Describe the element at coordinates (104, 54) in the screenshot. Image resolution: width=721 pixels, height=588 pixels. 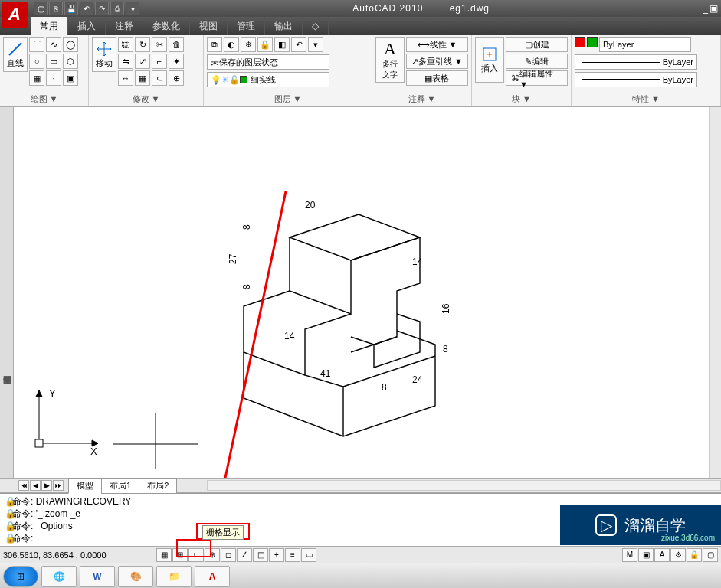
I see `move-button: 移动` at that location.